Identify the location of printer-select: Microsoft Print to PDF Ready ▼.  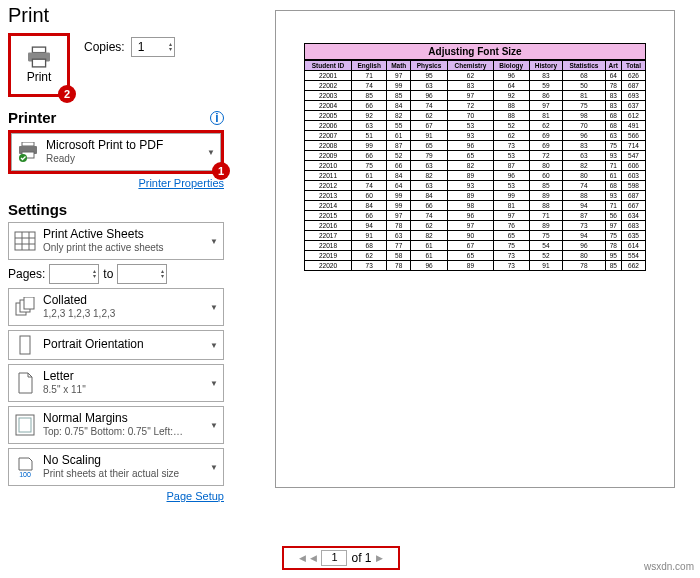
(116, 152).